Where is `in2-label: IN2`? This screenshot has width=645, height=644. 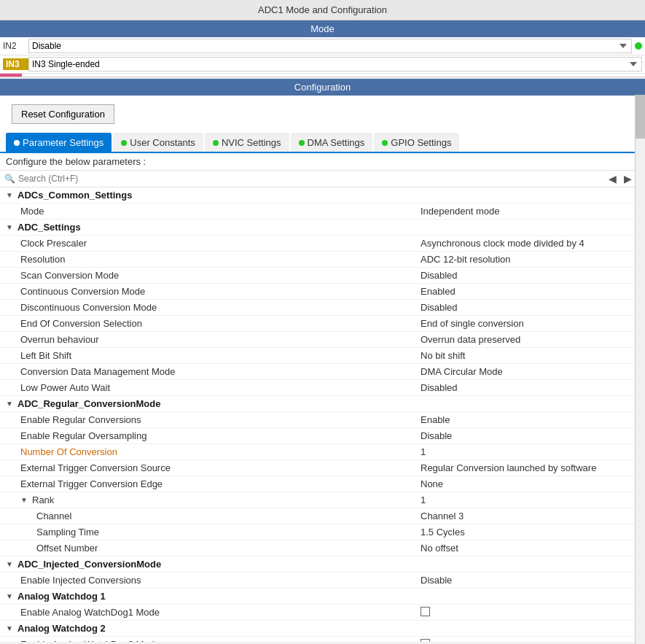 in2-label: IN2 is located at coordinates (16, 46).